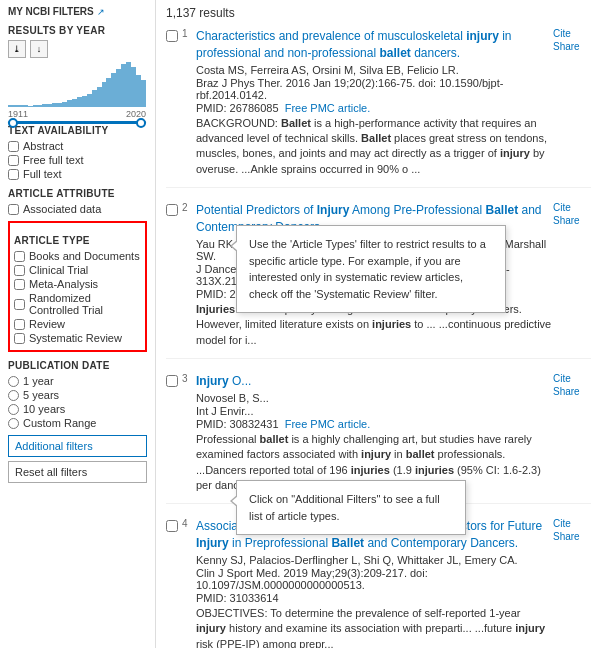 The height and width of the screenshot is (648, 601). What do you see at coordinates (371, 269) in the screenshot?
I see `tooltip-article-type: Use the 'Article Types' filter to restri…` at bounding box center [371, 269].